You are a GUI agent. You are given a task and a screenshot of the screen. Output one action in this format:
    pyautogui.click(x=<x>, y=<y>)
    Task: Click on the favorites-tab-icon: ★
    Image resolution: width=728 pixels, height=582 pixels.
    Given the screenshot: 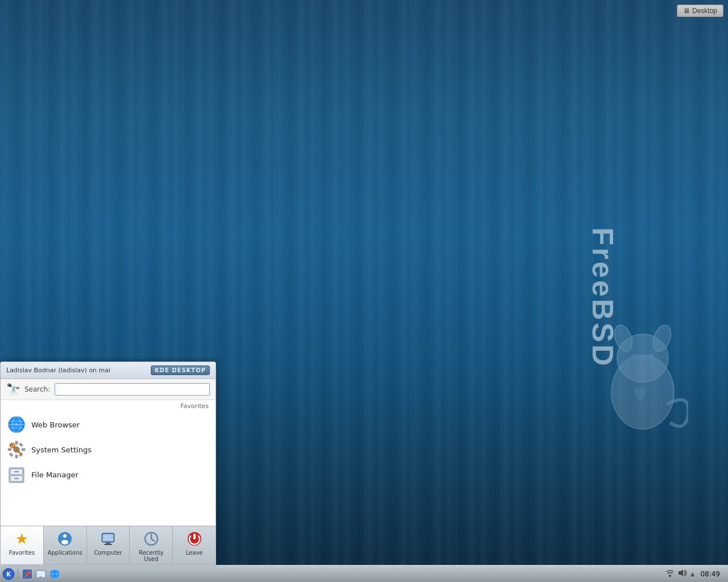 What is the action you would take?
    pyautogui.click(x=22, y=539)
    